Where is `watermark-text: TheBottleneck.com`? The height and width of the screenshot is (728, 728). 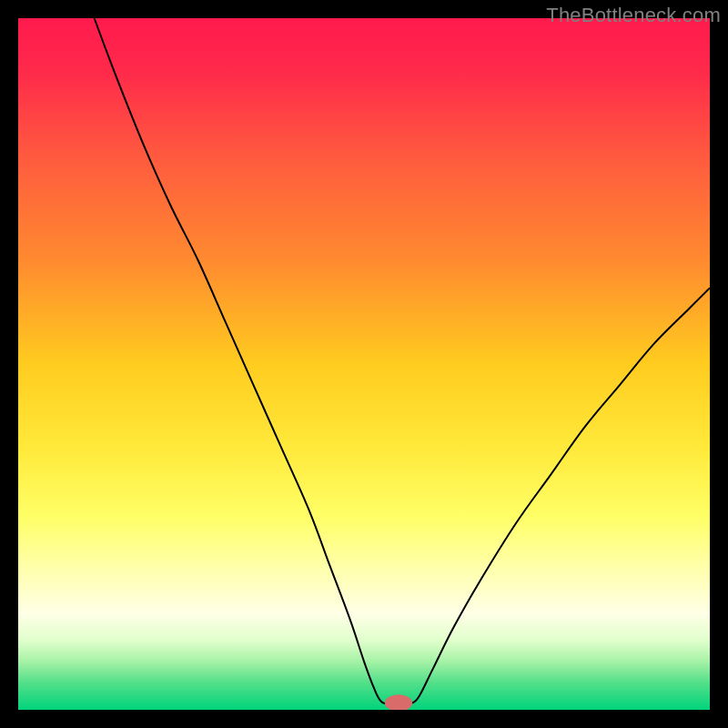
watermark-text: TheBottleneck.com is located at coordinates (633, 15).